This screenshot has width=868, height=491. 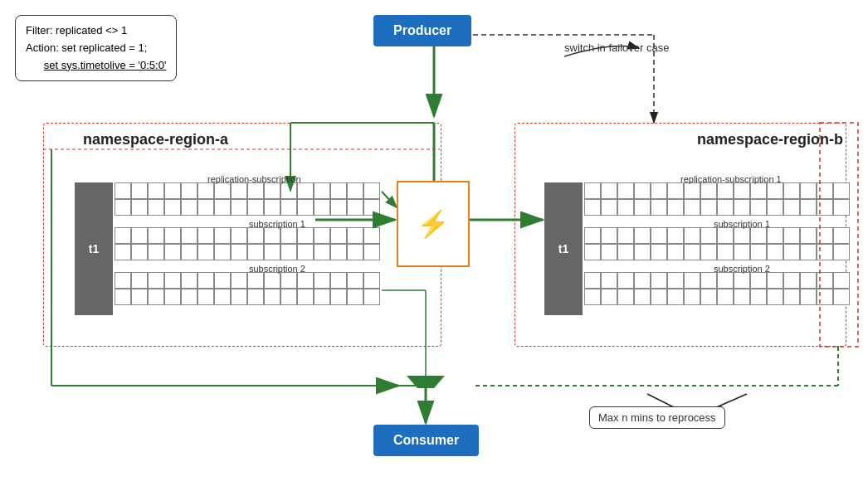 What do you see at coordinates (156, 139) in the screenshot?
I see `region-a-label: namespace-region-a` at bounding box center [156, 139].